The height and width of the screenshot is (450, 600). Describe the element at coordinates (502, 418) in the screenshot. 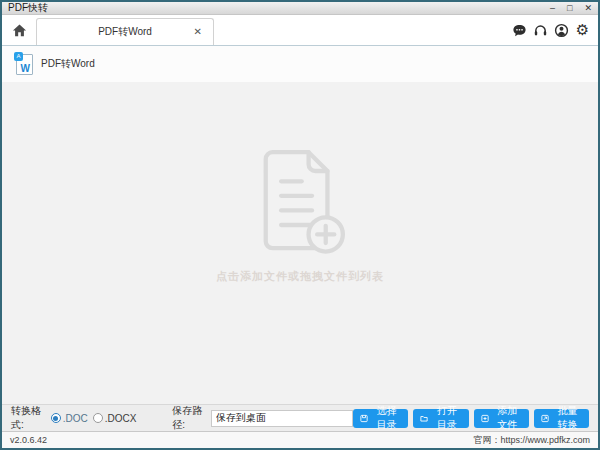

I see `add-file-button: 添加文件` at that location.